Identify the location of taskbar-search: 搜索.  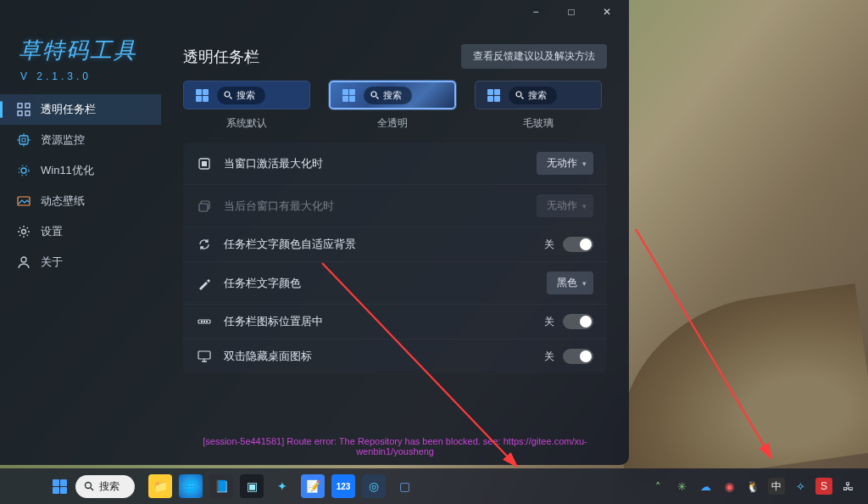
(105, 487).